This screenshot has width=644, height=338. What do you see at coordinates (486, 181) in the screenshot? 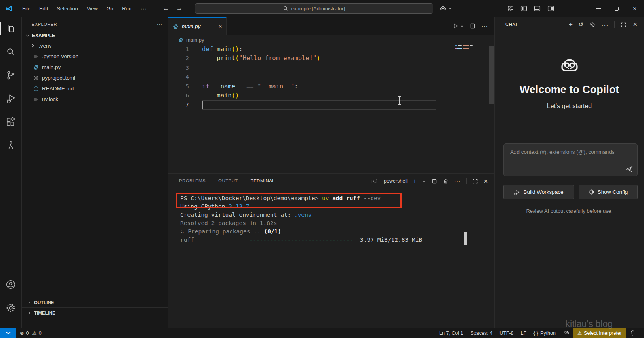
I see `close-panel-icon: ✕` at bounding box center [486, 181].